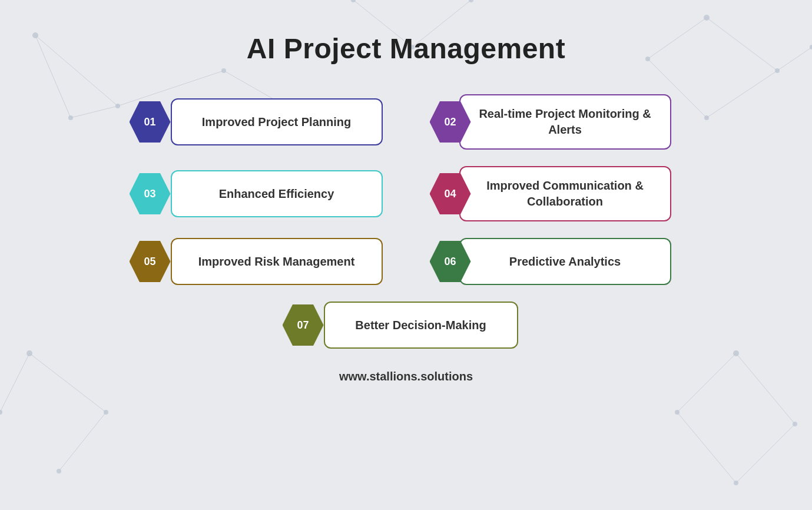 Image resolution: width=812 pixels, height=510 pixels. I want to click on card-04: Improved Communication & Collaboration, so click(565, 194).